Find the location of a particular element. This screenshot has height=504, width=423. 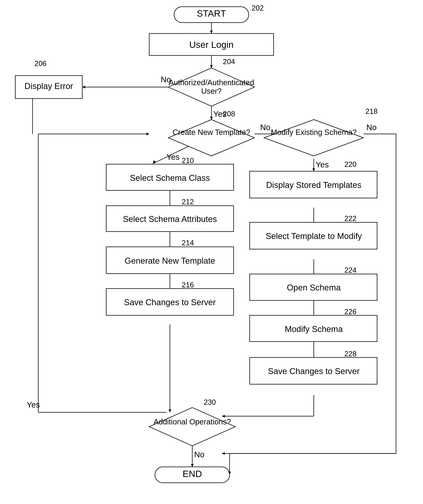

label-202: 202 is located at coordinates (258, 8).